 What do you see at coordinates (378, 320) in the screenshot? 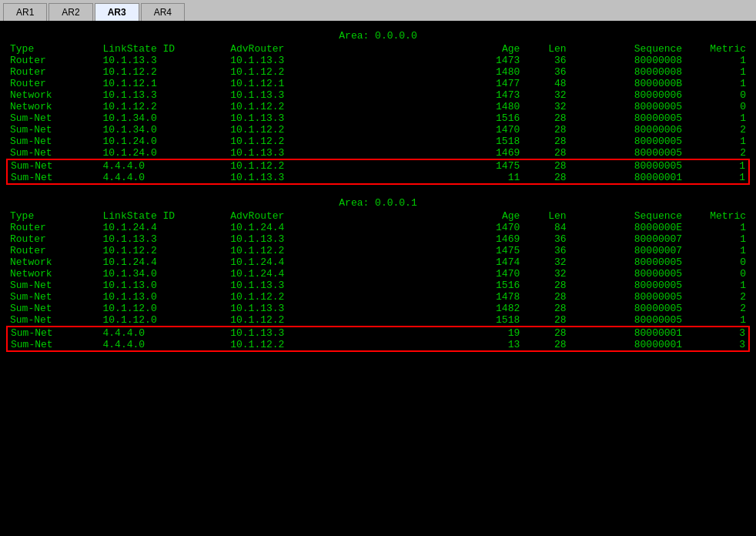
I see `table-row: Sum-Net10.1.12.010.1.12.2151828800000051` at bounding box center [378, 320].